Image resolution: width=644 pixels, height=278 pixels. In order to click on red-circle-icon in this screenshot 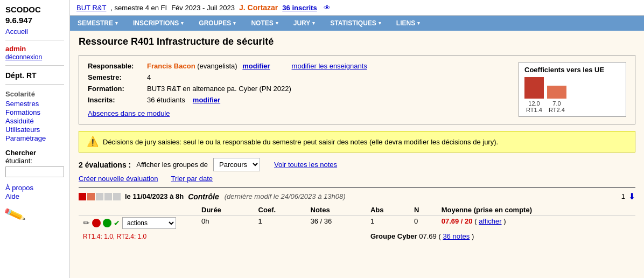, I will do `click(96, 223)`.